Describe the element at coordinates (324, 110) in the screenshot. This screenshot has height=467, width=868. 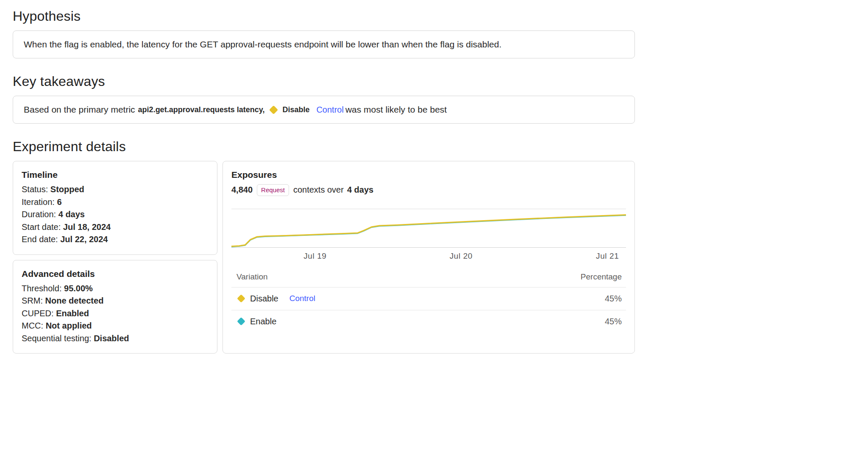
I see `key-takeaways-box: Based on the primary metric api2.get.app…` at that location.